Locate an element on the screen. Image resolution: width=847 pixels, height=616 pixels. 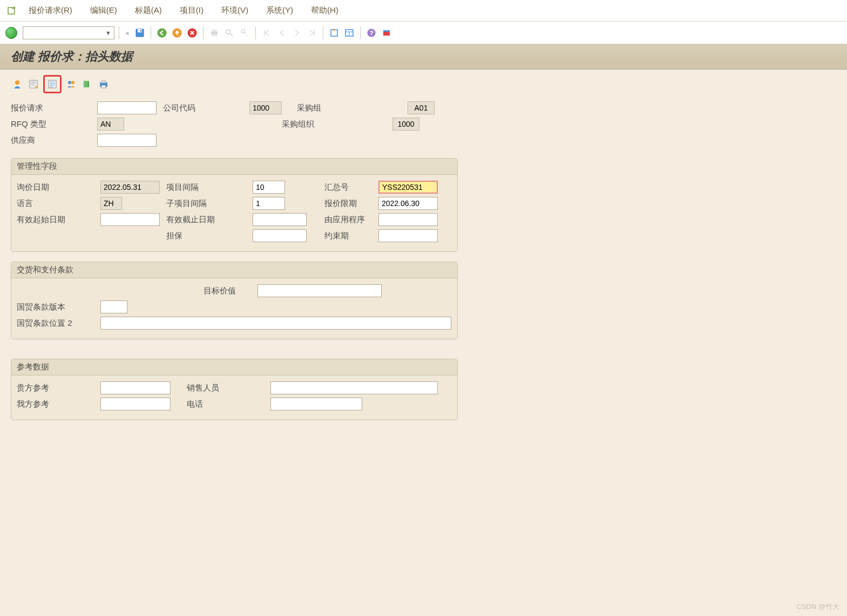
find-next-button: + is located at coordinates (245, 33).